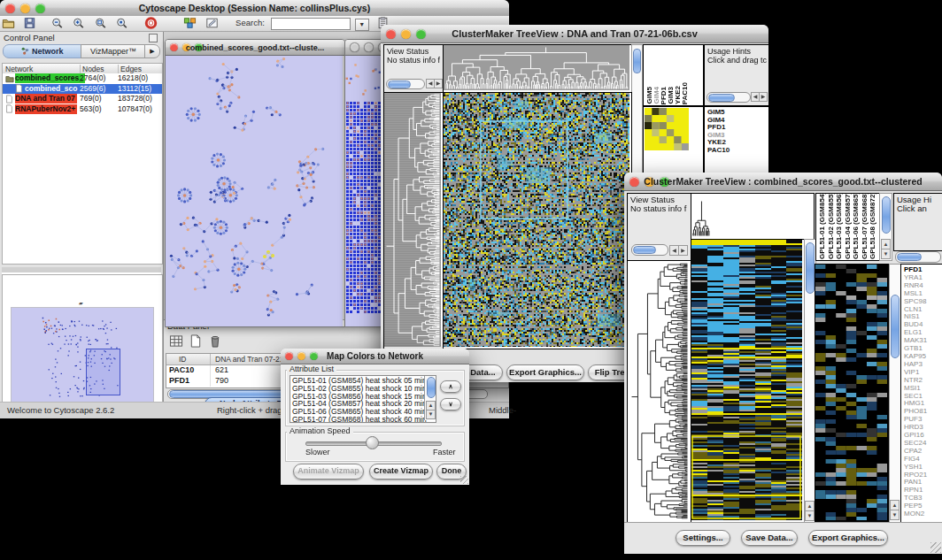 The image size is (942, 560). Describe the element at coordinates (677, 96) in the screenshot. I see `column-label: YKE2` at that location.